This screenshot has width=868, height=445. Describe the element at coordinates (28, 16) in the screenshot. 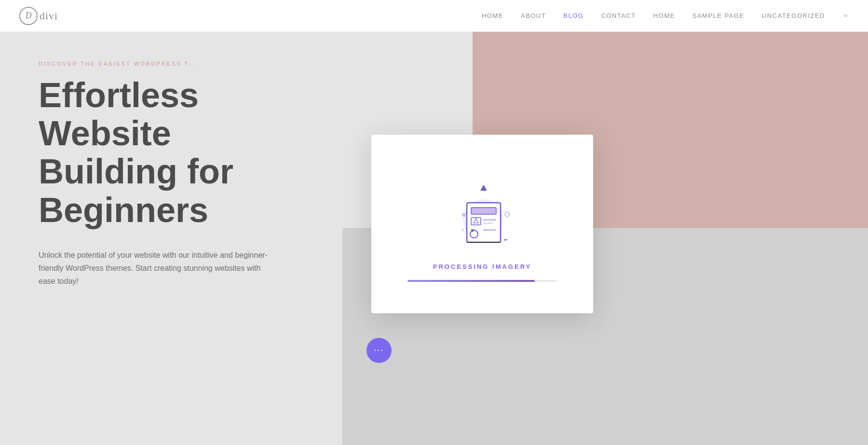

I see `logo-icon: D` at that location.